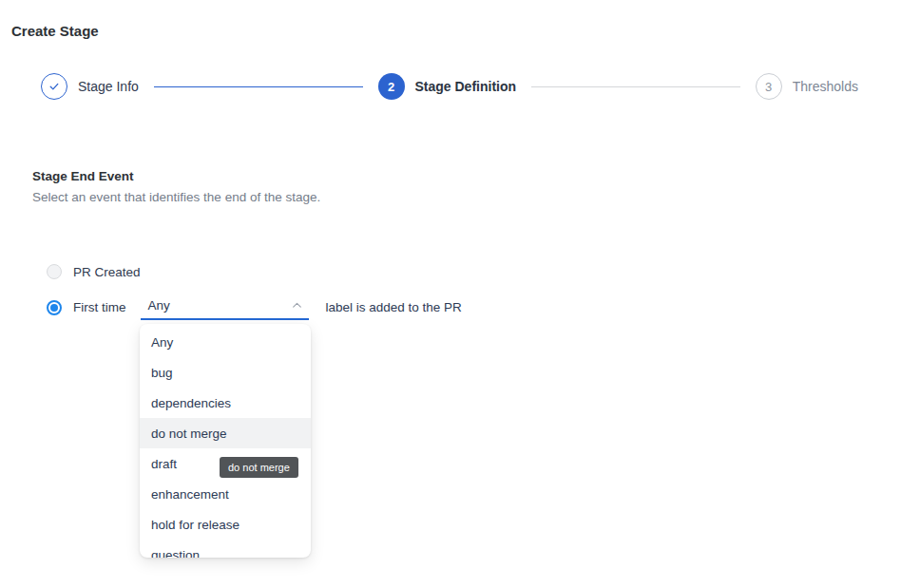 The height and width of the screenshot is (588, 901). Describe the element at coordinates (769, 86) in the screenshot. I see `step-number-badge: 3` at that location.